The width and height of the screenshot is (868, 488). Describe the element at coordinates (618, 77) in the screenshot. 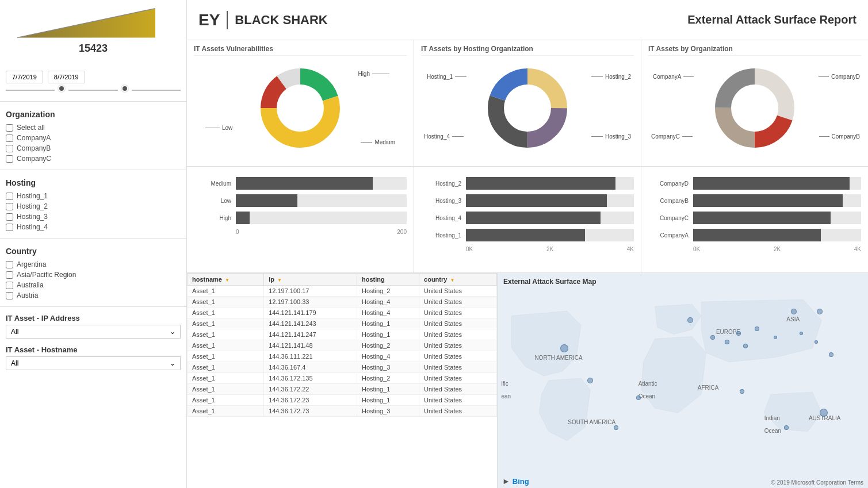

I see `hosting2-label: Hosting_2` at that location.